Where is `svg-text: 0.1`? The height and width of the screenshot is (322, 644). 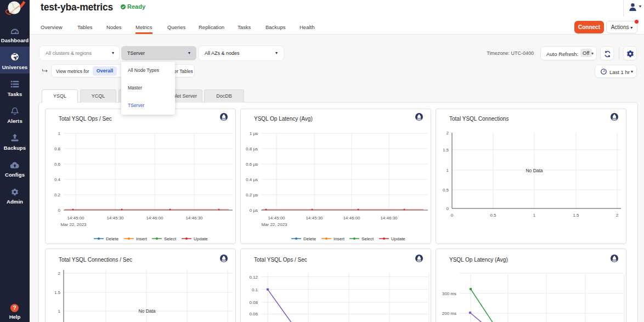
svg-text: 0.1 is located at coordinates (255, 290).